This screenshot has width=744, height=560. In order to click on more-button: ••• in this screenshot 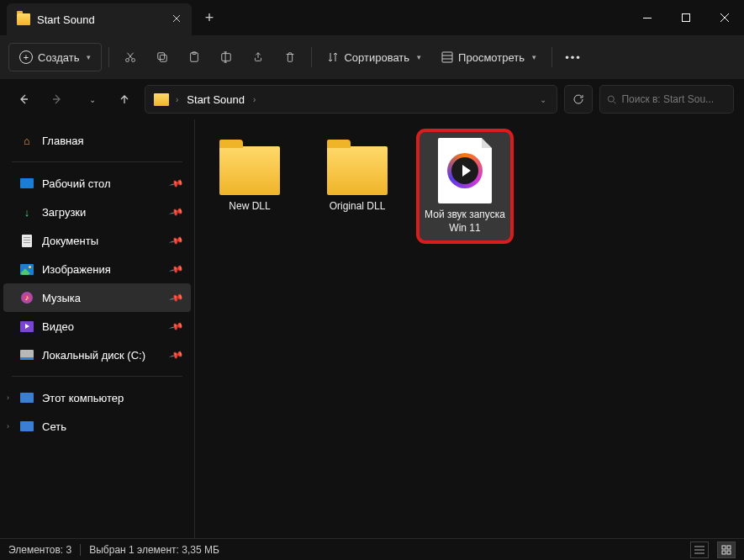, I will do `click(573, 57)`.